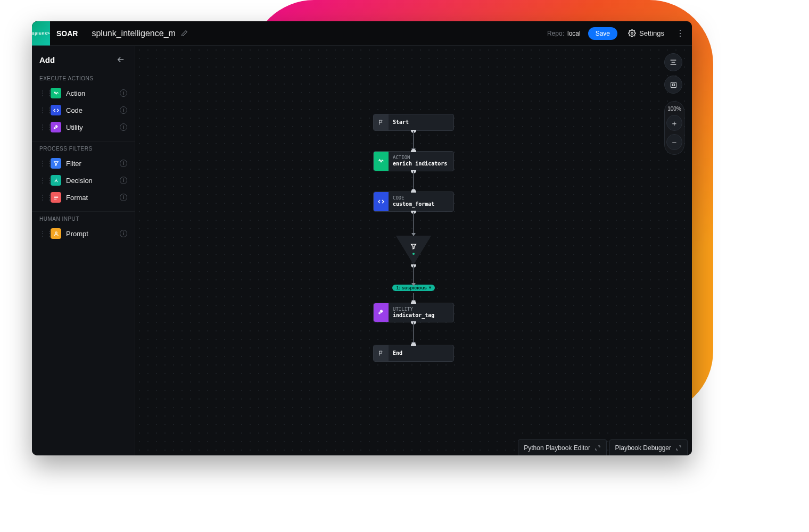 The width and height of the screenshot is (809, 532). I want to click on chevron-down-icon: ▾, so click(430, 287).